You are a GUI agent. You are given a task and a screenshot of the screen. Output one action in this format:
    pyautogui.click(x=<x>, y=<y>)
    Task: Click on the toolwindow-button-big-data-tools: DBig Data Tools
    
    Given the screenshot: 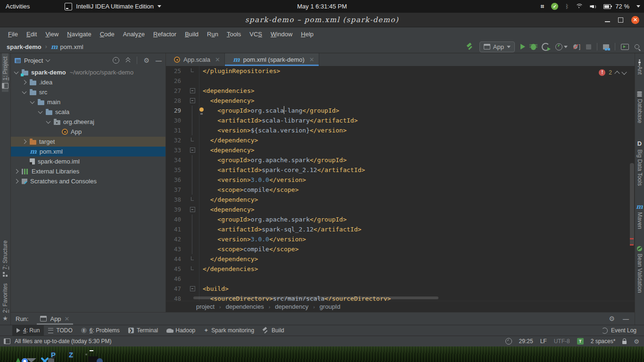 What is the action you would take?
    pyautogui.click(x=639, y=163)
    